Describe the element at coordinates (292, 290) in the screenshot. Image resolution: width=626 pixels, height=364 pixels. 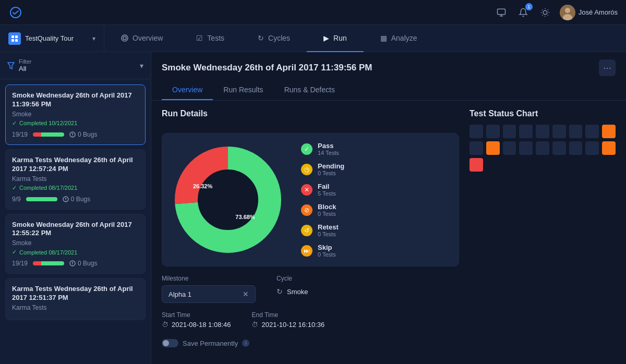
I see `cycle-value: ↻ Smoke` at that location.